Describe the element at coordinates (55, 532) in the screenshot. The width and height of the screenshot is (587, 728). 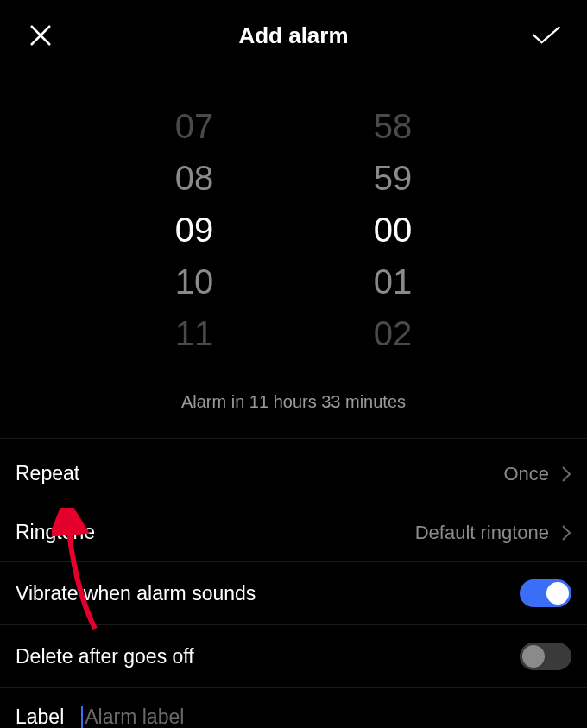
I see `ringtone-label: Ringtone` at that location.